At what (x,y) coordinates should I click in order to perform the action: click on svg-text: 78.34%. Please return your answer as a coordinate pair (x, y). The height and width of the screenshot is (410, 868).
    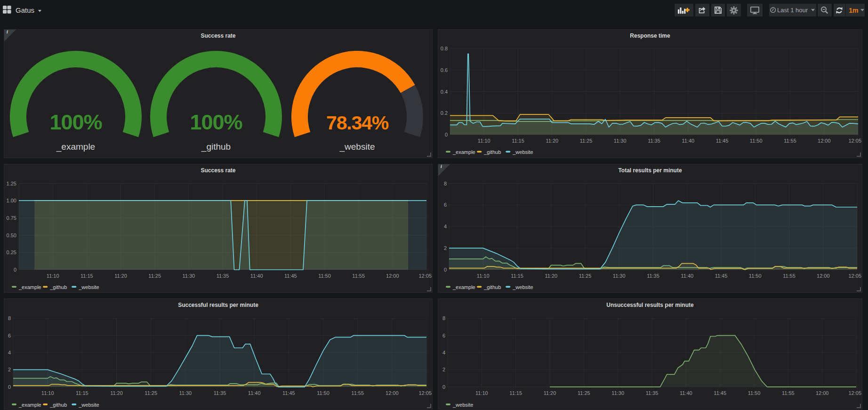
    Looking at the image, I should click on (358, 123).